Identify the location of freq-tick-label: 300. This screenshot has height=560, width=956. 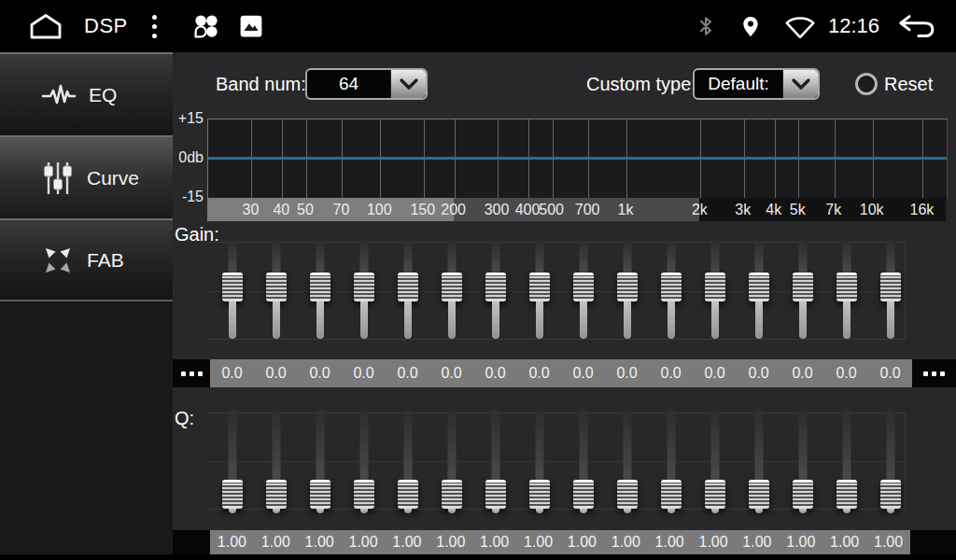
(497, 209).